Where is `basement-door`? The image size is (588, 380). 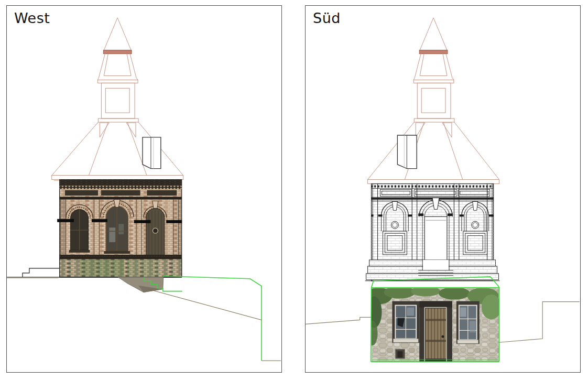
basement-door is located at coordinates (436, 332).